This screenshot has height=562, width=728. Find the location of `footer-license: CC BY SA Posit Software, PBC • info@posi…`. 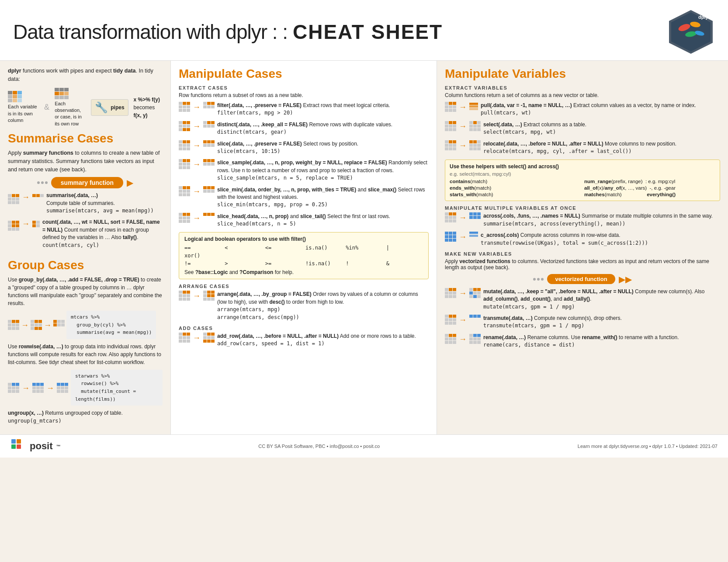

footer-license: CC BY SA Posit Software, PBC • info@posi… is located at coordinates (319, 446).